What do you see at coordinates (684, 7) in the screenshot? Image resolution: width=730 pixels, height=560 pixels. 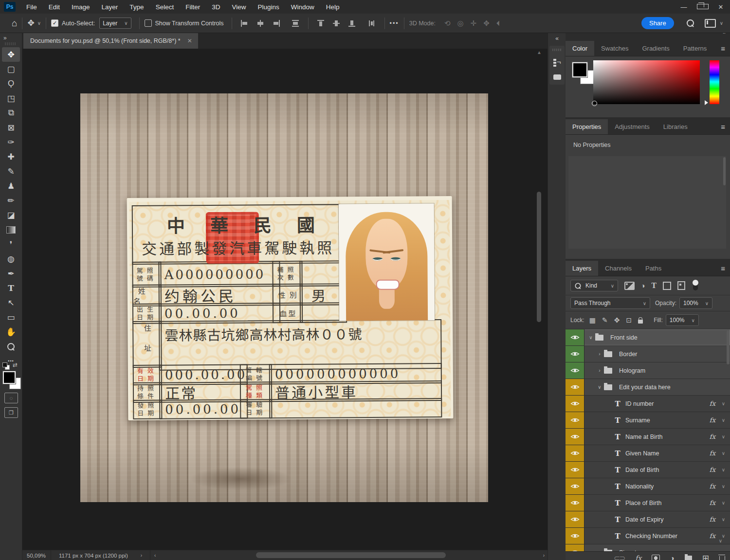 I see `minimize-icon: —` at bounding box center [684, 7].